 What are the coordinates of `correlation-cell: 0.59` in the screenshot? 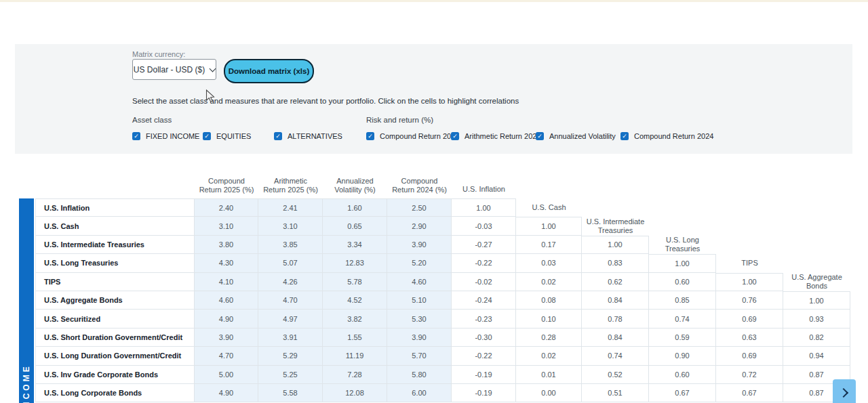 It's located at (682, 337).